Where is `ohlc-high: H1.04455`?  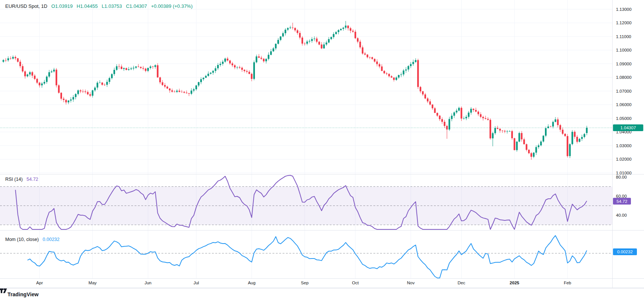 ohlc-high: H1.04455 is located at coordinates (87, 6).